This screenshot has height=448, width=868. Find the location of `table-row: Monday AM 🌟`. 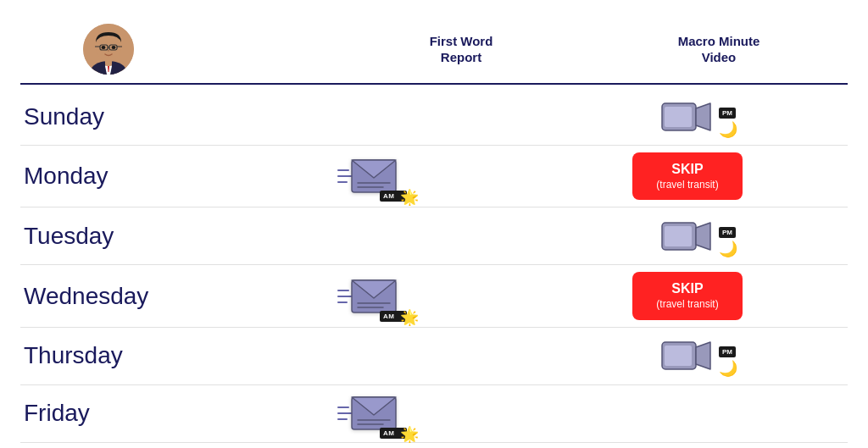

table-row: Monday AM 🌟 is located at coordinates (434, 176).